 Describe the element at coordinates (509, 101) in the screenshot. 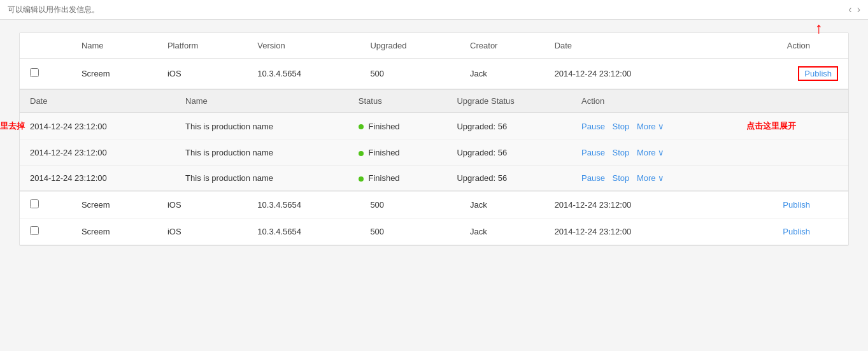

I see `sub-col-upgrade-status: Upgrade Status` at that location.